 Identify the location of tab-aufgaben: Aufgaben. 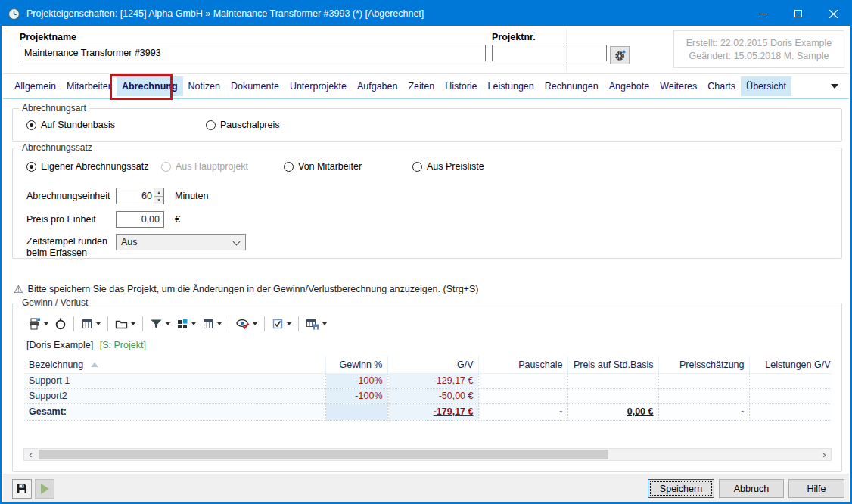
(378, 86).